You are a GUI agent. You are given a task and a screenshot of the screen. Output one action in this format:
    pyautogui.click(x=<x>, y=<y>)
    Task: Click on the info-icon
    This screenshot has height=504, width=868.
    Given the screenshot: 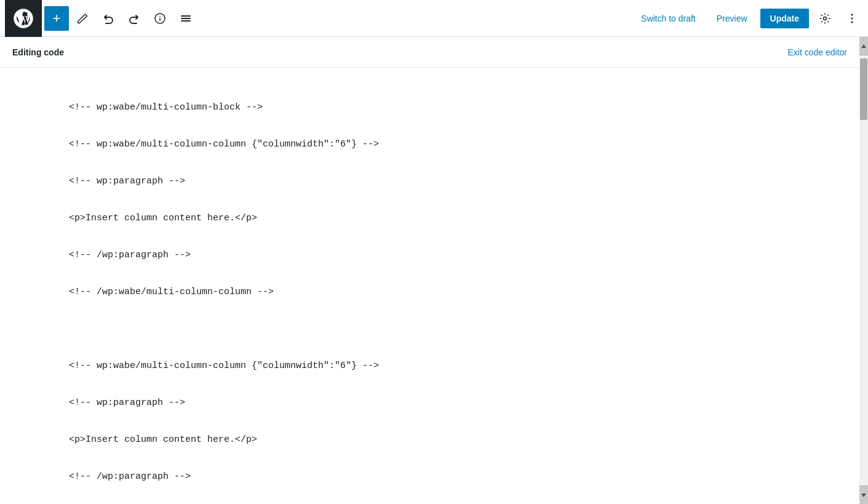 What is the action you would take?
    pyautogui.click(x=160, y=18)
    